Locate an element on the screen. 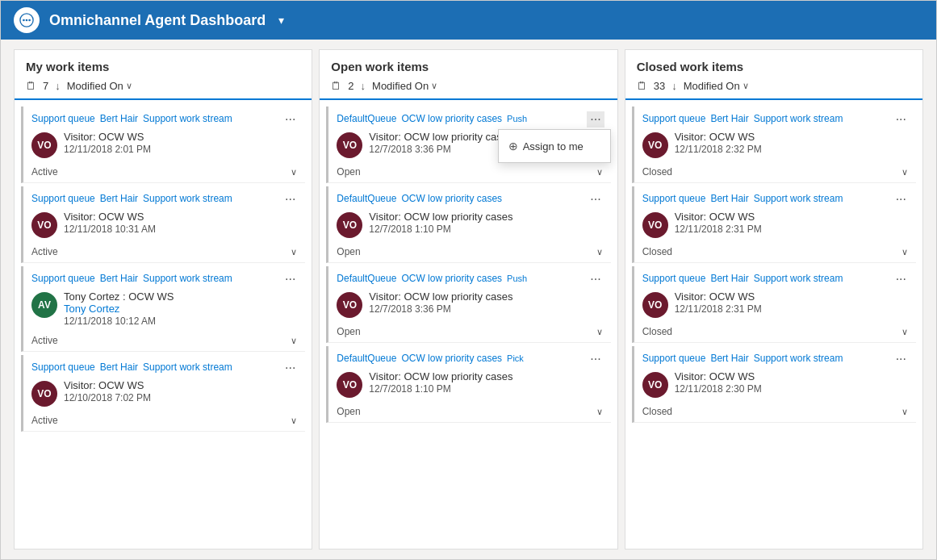 The image size is (937, 560). open-work-items-toolbar: 🗒 2 ↓ Modified On ∨ is located at coordinates (468, 86).